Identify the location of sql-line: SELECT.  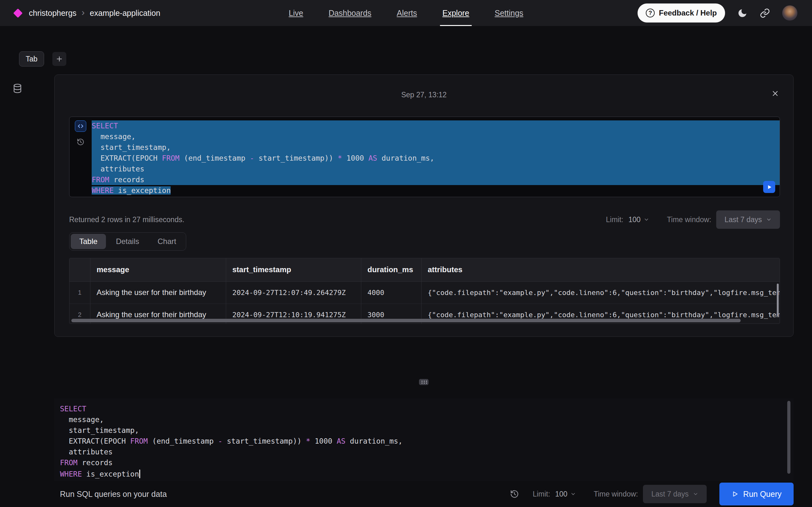
(436, 126).